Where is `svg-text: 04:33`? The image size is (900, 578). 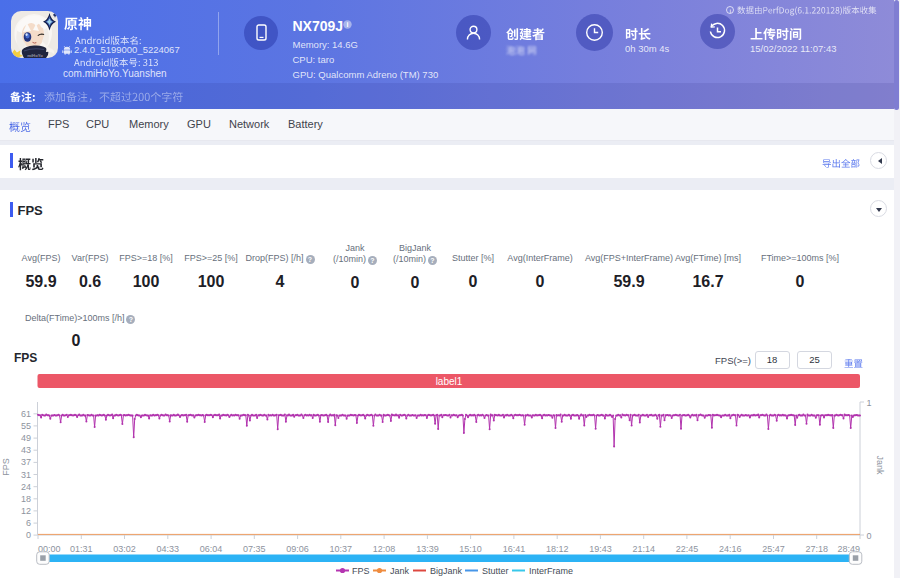 svg-text: 04:33 is located at coordinates (168, 549).